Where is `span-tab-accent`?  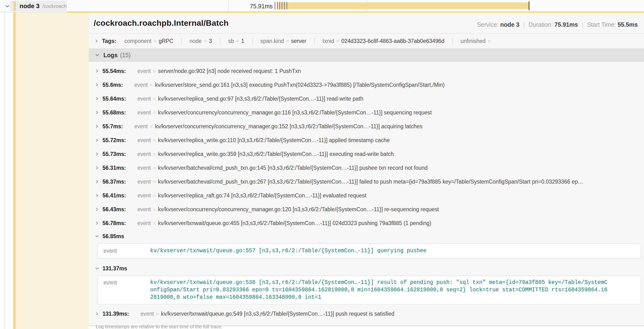
span-tab-accent is located at coordinates (14, 6).